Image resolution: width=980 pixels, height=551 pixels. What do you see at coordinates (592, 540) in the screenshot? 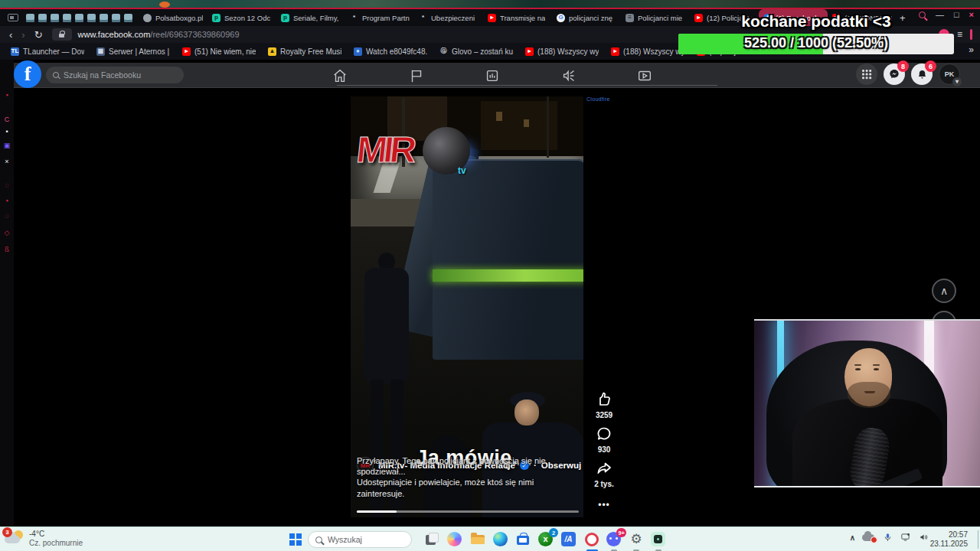
I see `opera-icon` at bounding box center [592, 540].